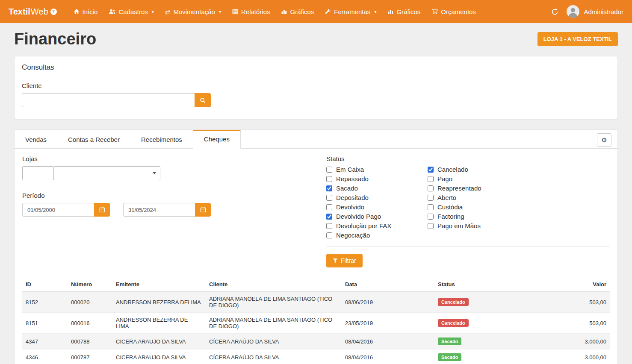 Image resolution: width=632 pixels, height=364 pixels. Describe the element at coordinates (404, 12) in the screenshot. I see `nav-graficos-2: Gráficos` at that location.